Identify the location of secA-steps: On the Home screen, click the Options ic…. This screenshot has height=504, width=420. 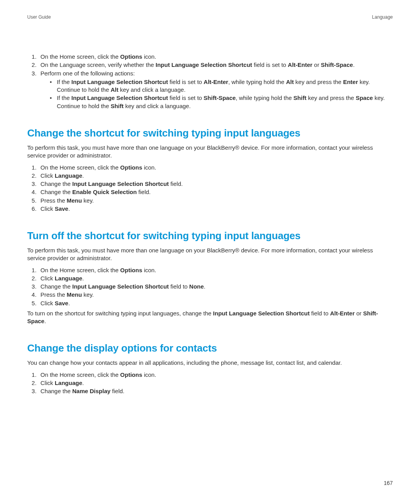
(210, 188).